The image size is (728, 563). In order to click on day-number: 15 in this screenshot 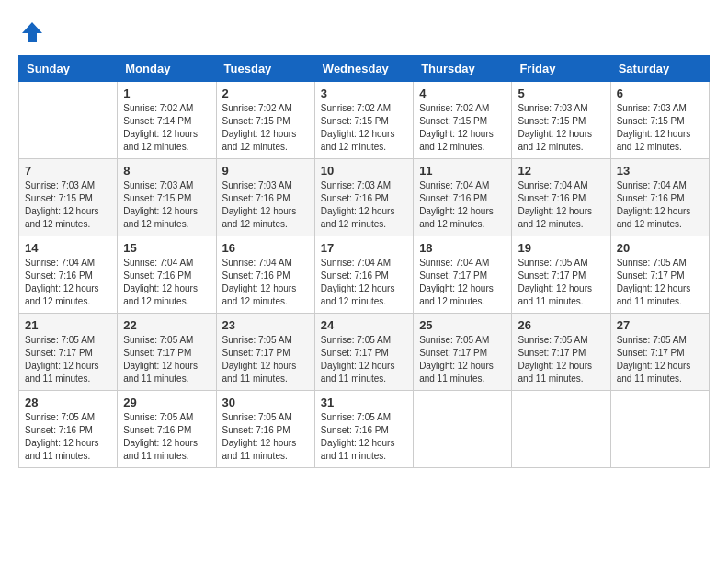, I will do `click(166, 248)`.